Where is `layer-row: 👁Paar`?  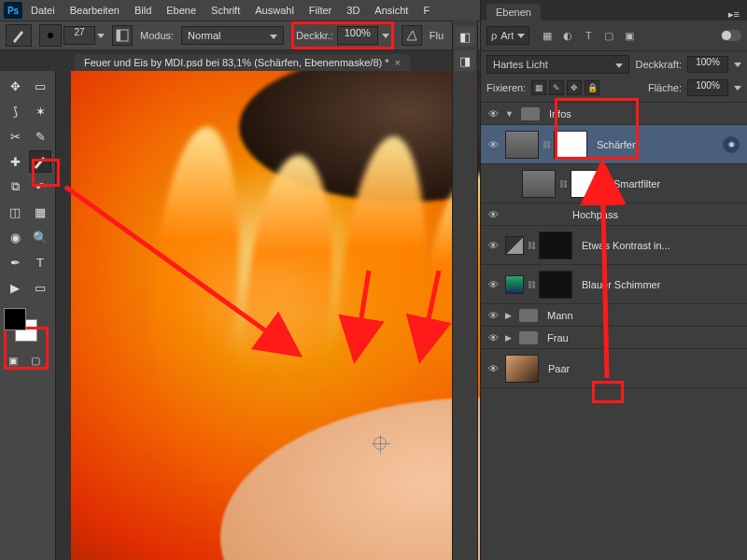
layer-row: 👁Paar is located at coordinates (614, 369).